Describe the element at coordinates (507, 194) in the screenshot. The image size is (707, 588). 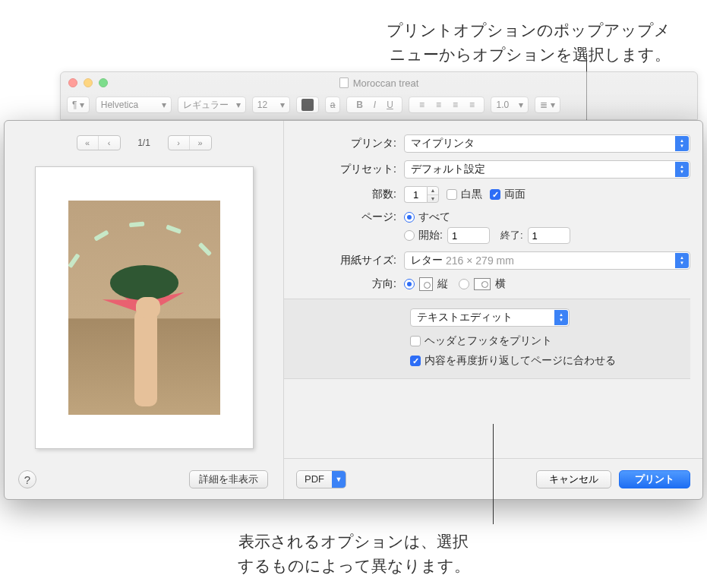
I see `duplex-checkbox: 両面` at that location.